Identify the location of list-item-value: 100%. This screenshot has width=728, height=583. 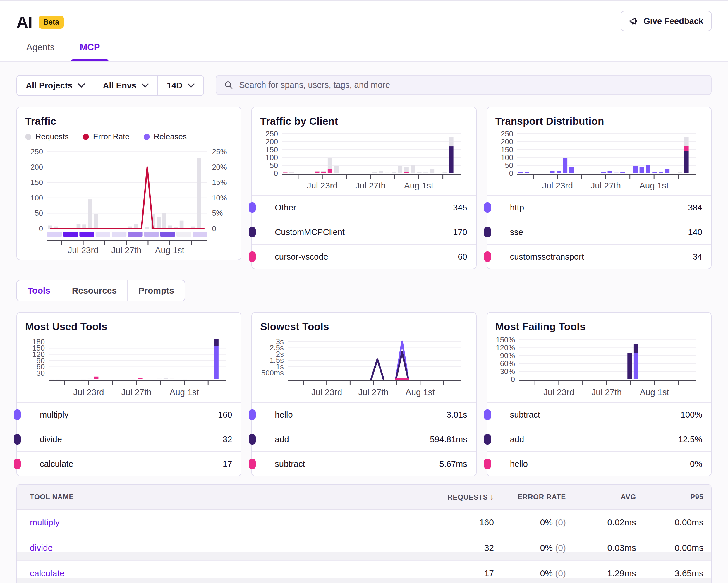
(692, 415).